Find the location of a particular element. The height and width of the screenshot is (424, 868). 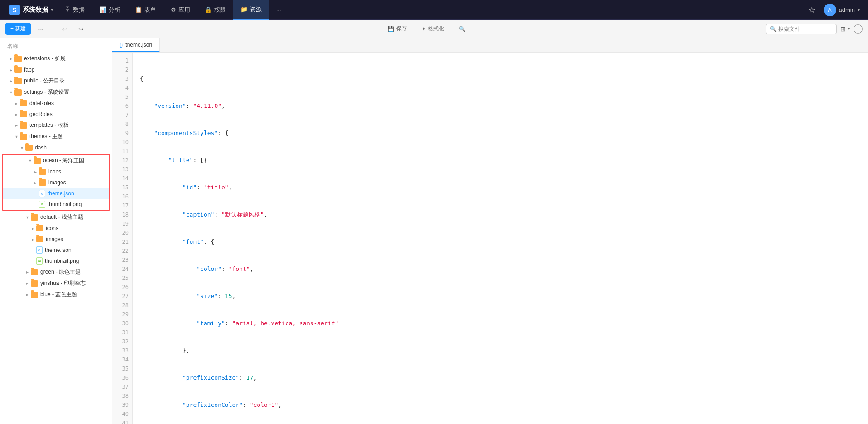

ln-30: 30 is located at coordinates (122, 323).